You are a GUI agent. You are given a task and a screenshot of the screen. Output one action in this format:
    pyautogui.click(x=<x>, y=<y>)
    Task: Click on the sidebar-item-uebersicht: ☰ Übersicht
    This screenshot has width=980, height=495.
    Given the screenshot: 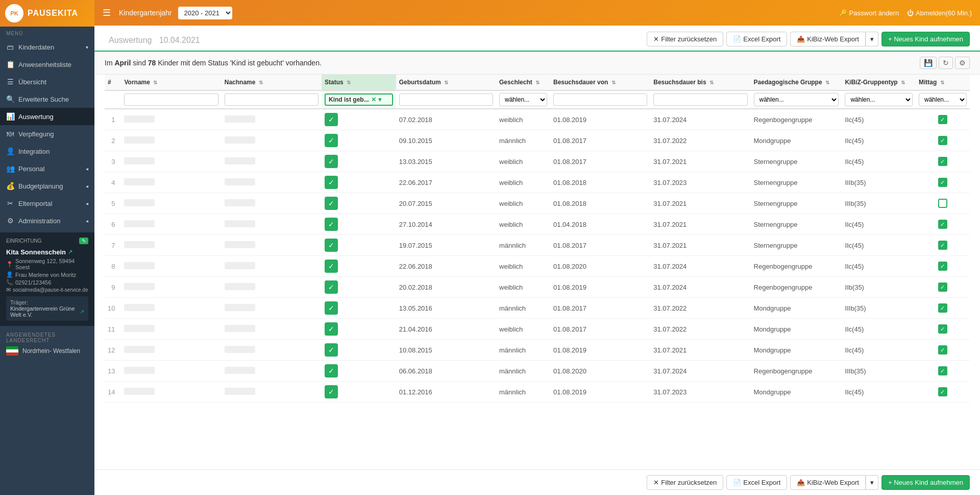 What is the action you would take?
    pyautogui.click(x=47, y=82)
    